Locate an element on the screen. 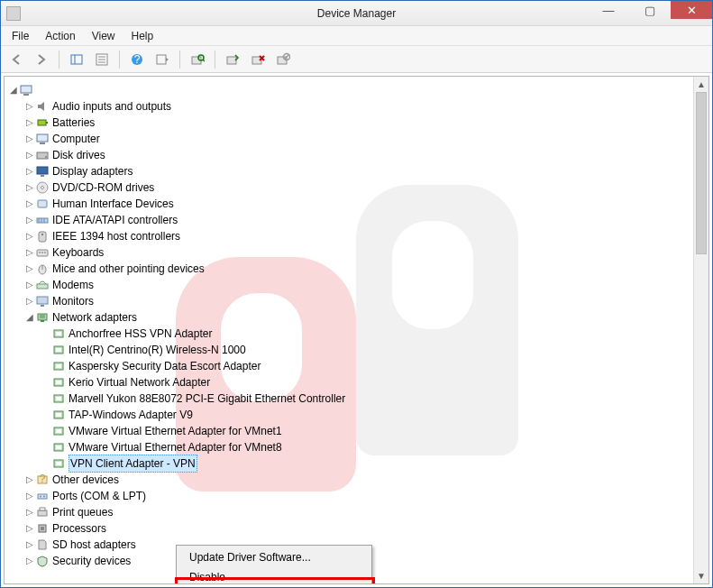 The image size is (713, 588). disable-button is located at coordinates (283, 60).